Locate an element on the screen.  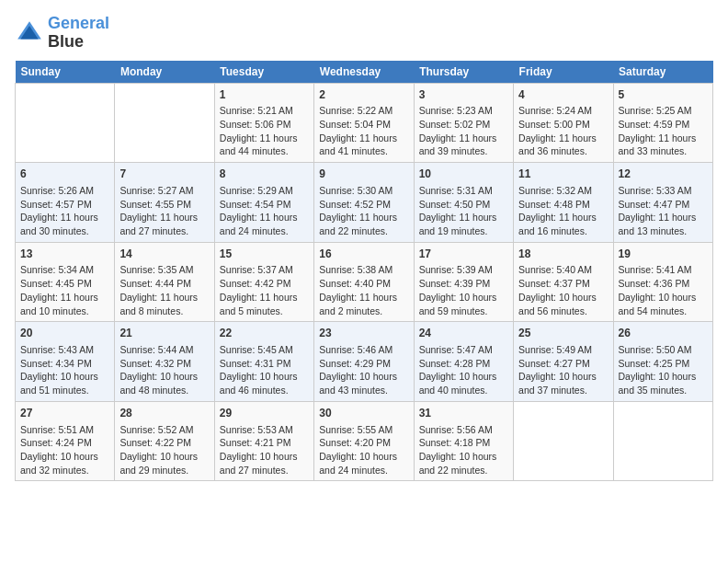
calendar-cell: 5Sunrise: 5:25 AM Sunset: 4:59 PM Daylig… is located at coordinates (663, 123).